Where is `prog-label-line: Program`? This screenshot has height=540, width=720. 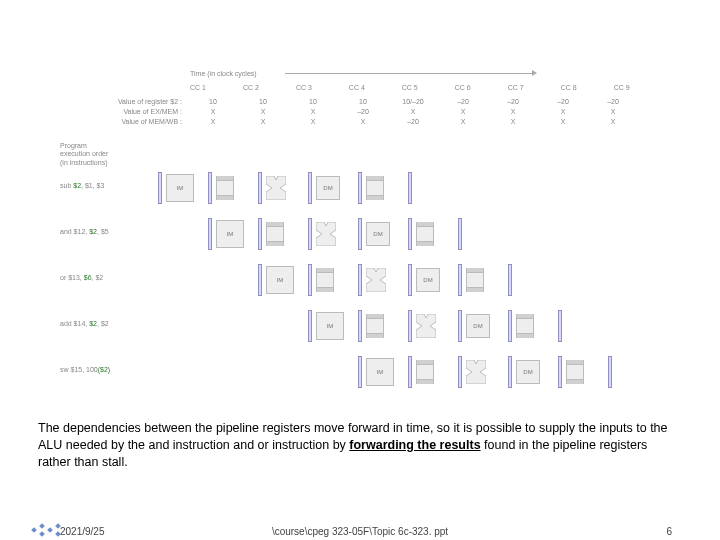
prog-label-line: Program is located at coordinates (84, 146).